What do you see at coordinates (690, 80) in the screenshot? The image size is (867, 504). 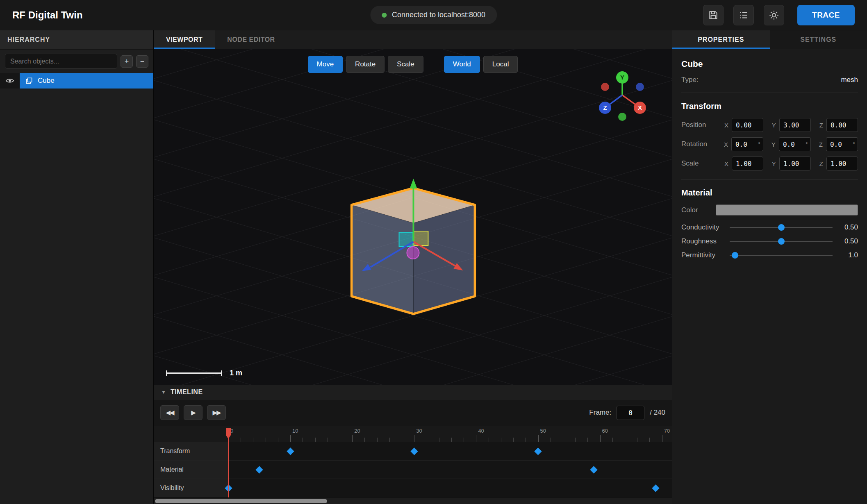 I see `type-label: Type:` at bounding box center [690, 80].